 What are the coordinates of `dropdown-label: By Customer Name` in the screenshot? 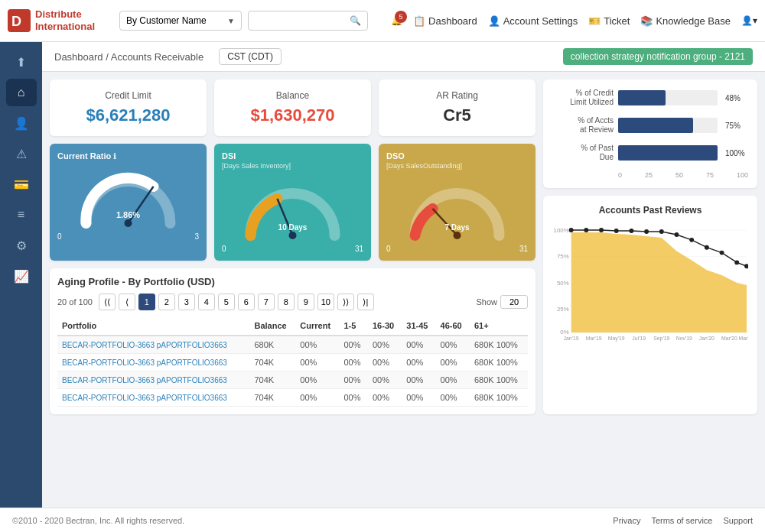 It's located at (167, 21).